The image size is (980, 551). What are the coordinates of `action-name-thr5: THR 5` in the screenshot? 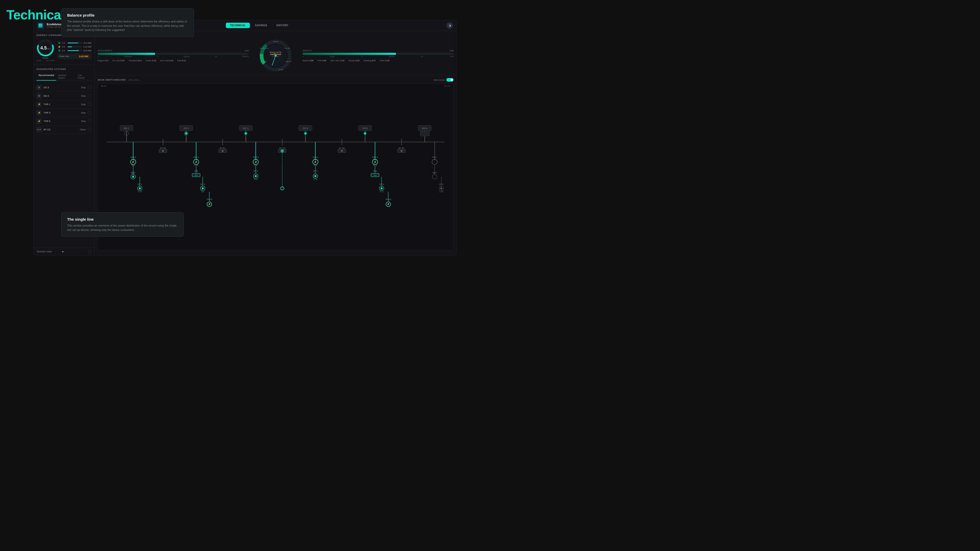 It's located at (61, 121).